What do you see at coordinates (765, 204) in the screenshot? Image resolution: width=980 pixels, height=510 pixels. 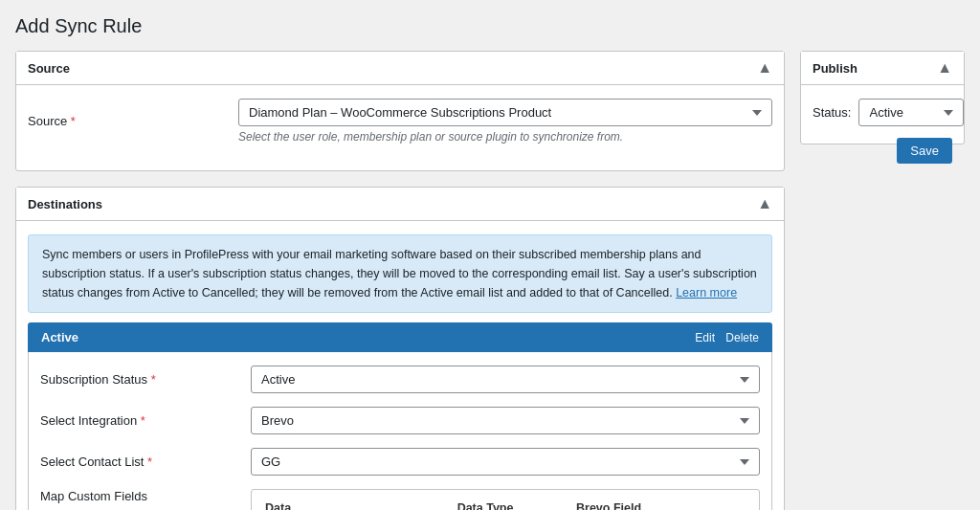 I see `destinations-toggle-icon: ▲` at bounding box center [765, 204].